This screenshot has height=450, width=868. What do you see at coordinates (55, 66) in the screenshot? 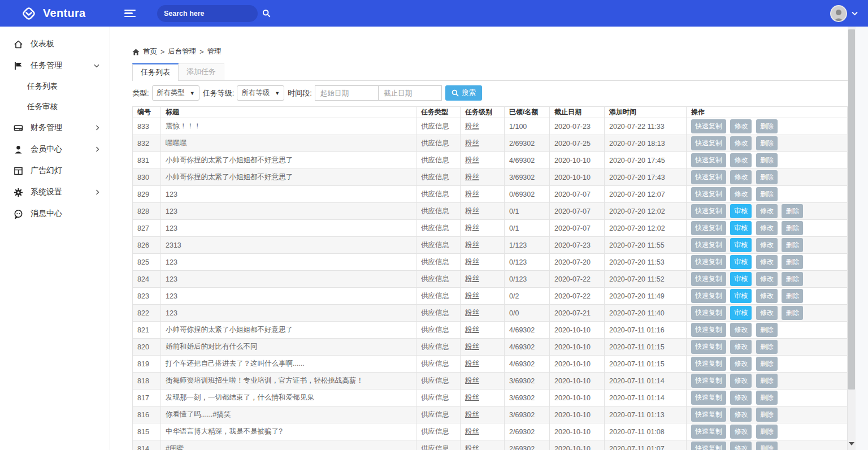
I see `sidebar-item-task-management: 任务管理` at bounding box center [55, 66].